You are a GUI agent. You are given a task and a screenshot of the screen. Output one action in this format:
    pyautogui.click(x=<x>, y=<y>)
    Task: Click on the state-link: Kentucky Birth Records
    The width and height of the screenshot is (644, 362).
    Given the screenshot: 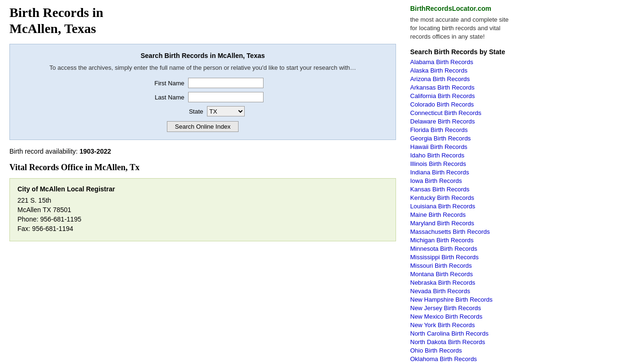 What is the action you would take?
    pyautogui.click(x=442, y=198)
    